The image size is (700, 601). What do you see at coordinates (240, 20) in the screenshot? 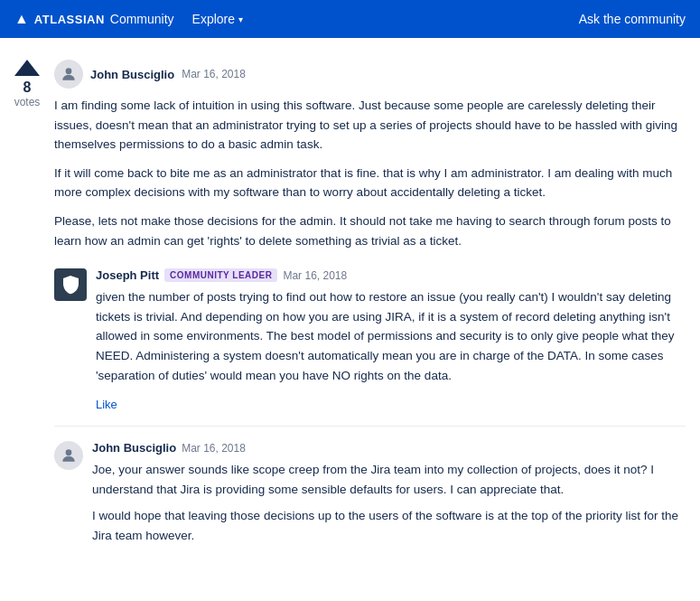
I see `chevron-down-icon: ▾` at bounding box center [240, 20].